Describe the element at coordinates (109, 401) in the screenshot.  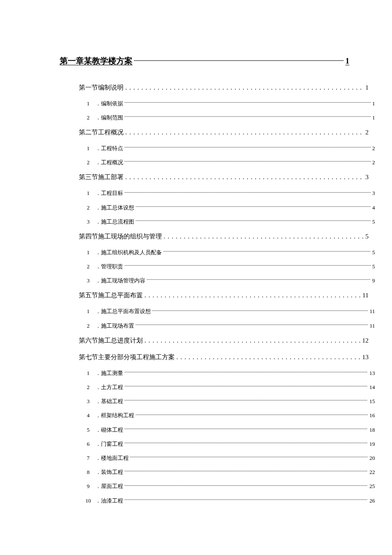
I see `toc-item-title: ．基础工程` at that location.